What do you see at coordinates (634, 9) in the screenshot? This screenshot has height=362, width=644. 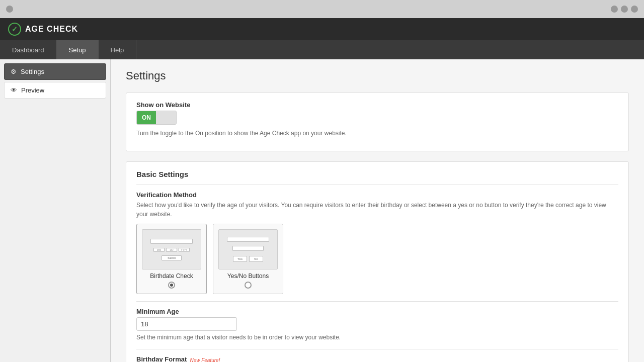 I see `browser-dot-r3` at bounding box center [634, 9].